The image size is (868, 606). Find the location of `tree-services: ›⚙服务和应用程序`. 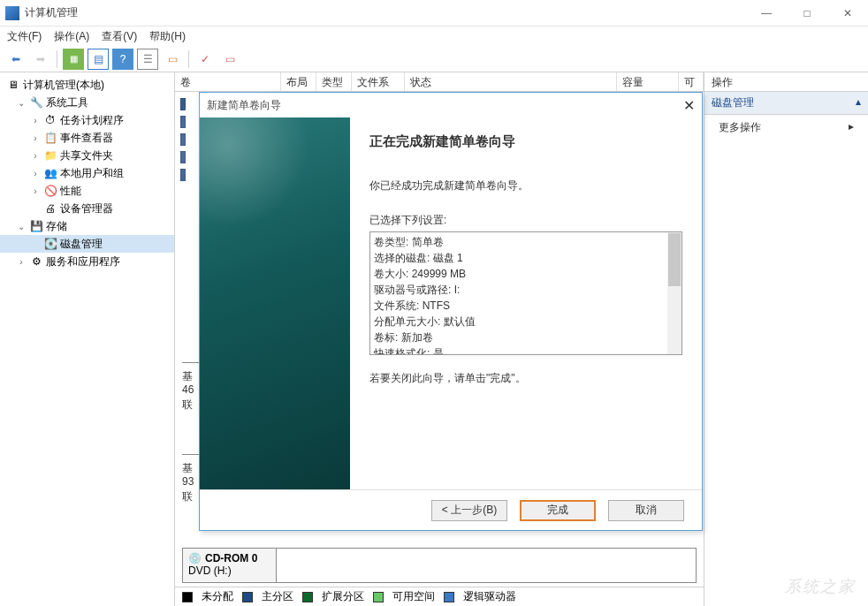

tree-services: ›⚙服务和应用程序 is located at coordinates (87, 261).